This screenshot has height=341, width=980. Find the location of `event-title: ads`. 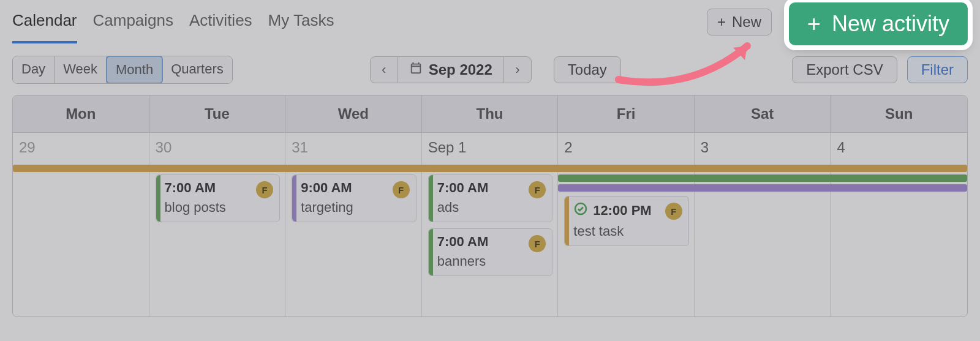

event-title: ads is located at coordinates (492, 208).